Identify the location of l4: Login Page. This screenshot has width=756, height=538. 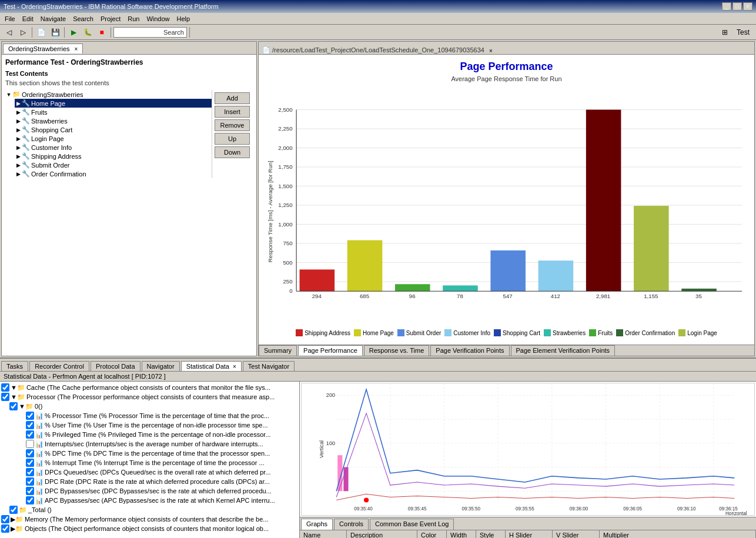
(48, 139).